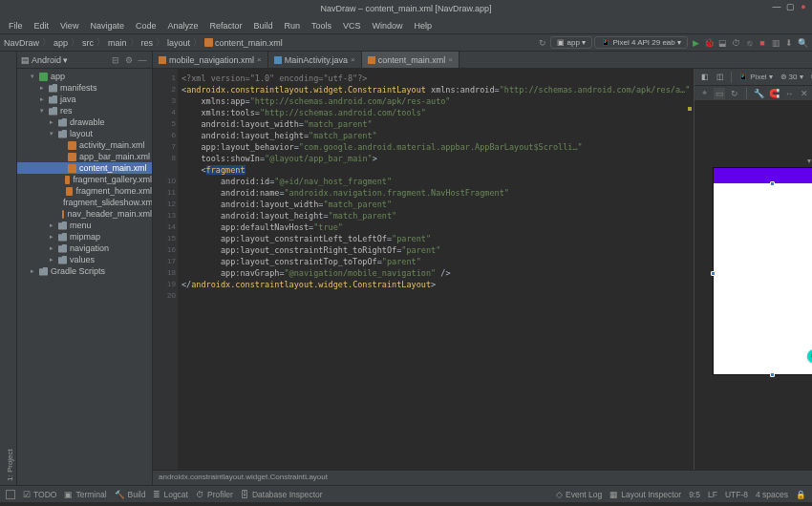  What do you see at coordinates (142, 60) in the screenshot?
I see `hide-panel-icon: —` at bounding box center [142, 60].